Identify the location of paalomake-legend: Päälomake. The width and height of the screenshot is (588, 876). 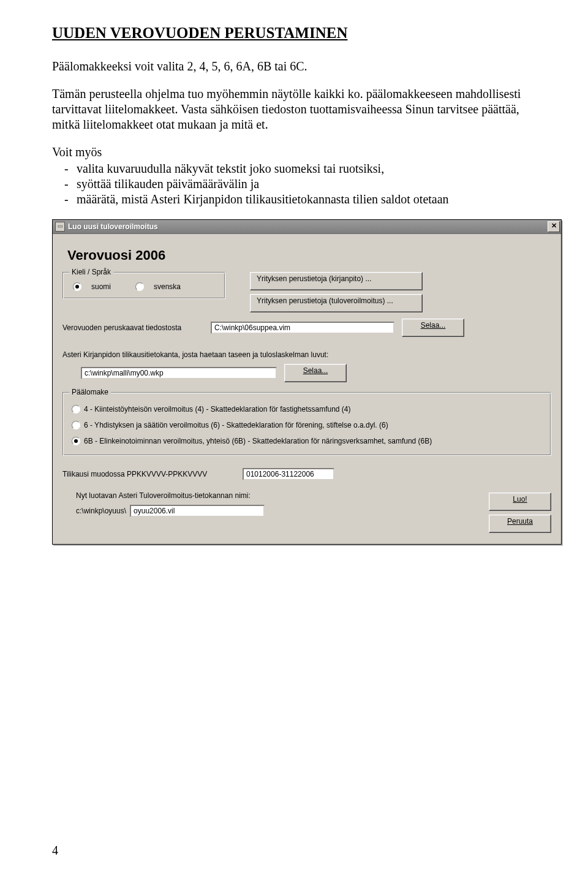
(90, 392).